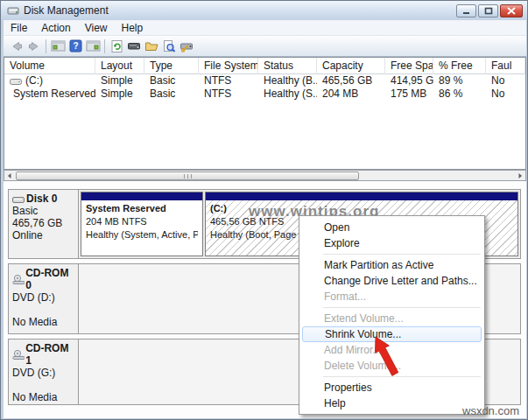  Describe the element at coordinates (511, 10) in the screenshot. I see `close-button` at that location.